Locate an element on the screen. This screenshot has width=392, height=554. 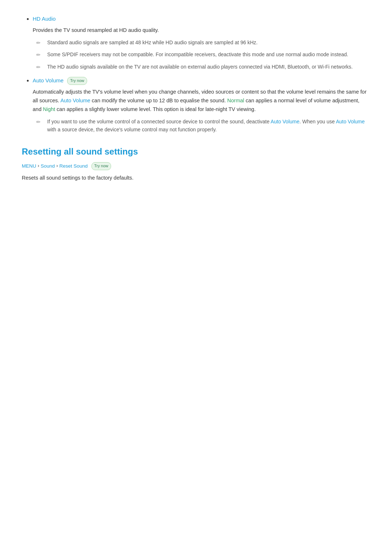
hd-audio-note-2-text: Some S/PDIF receivers may not be compati… is located at coordinates (209, 54).